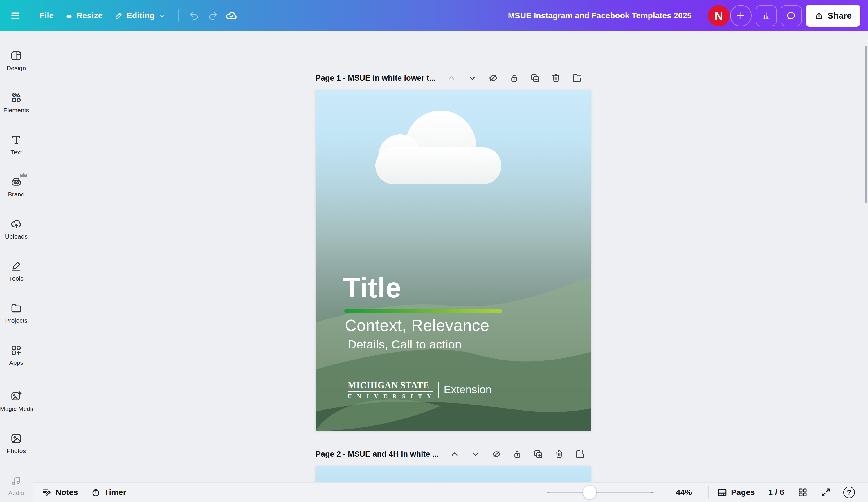 Image resolution: width=868 pixels, height=502 pixels. What do you see at coordinates (377, 454) in the screenshot?
I see `page2-title: Page 2 - MSUE and 4H in white ...` at bounding box center [377, 454].